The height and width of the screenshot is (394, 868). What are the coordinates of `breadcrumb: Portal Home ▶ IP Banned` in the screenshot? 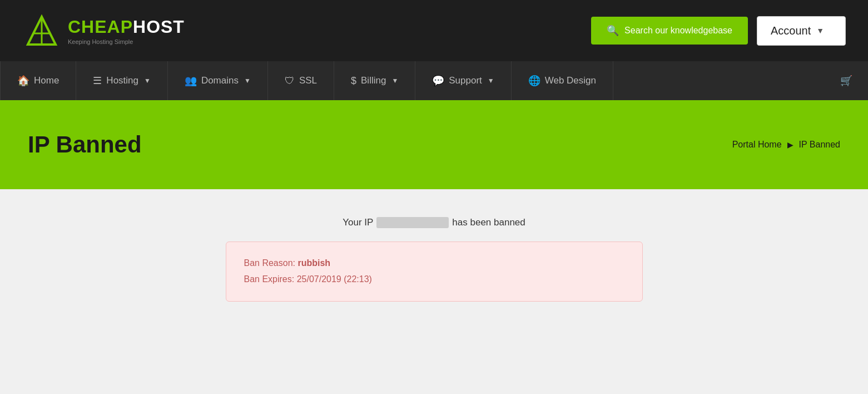 It's located at (786, 145).